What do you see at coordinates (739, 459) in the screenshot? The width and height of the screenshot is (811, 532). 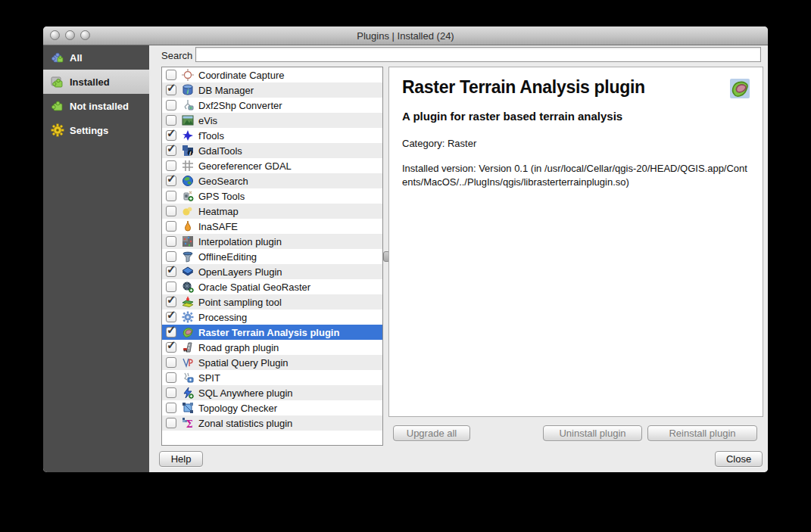 I see `close-button: Close` at bounding box center [739, 459].